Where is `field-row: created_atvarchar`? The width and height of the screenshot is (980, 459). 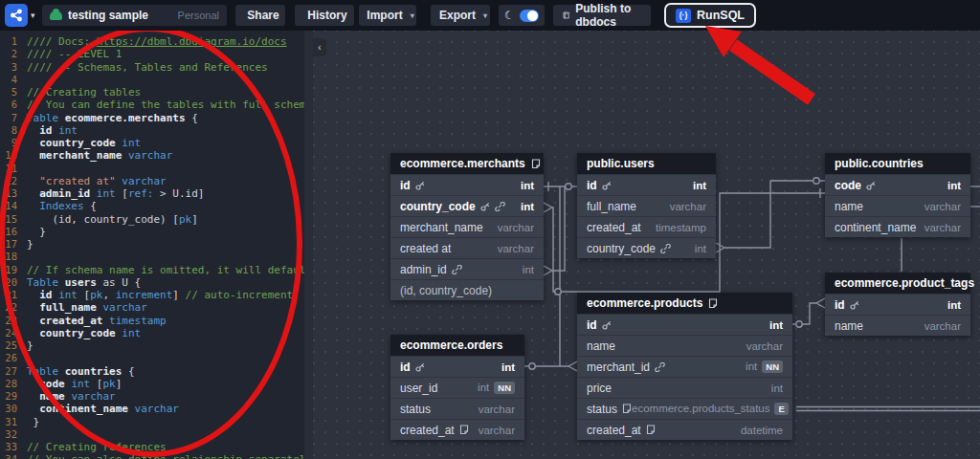
field-row: created_atvarchar is located at coordinates (457, 429).